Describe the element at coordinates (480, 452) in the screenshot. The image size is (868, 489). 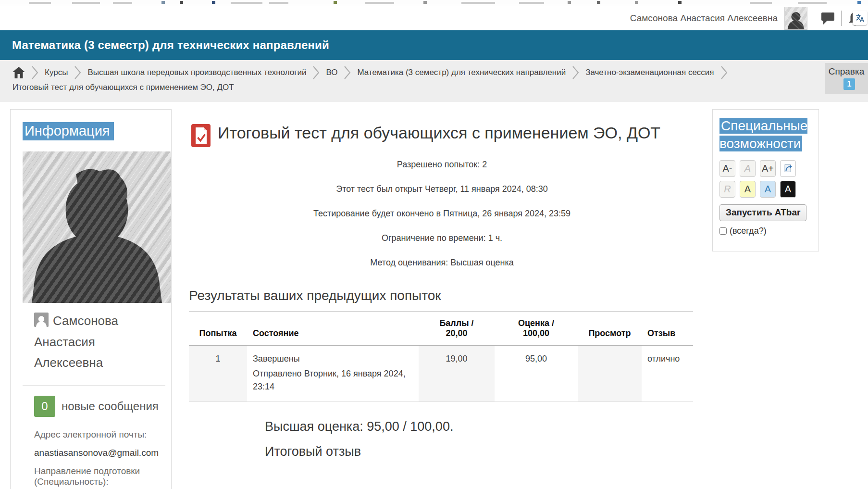
I see `final-feedback-heading: Итоговый отзыв` at that location.